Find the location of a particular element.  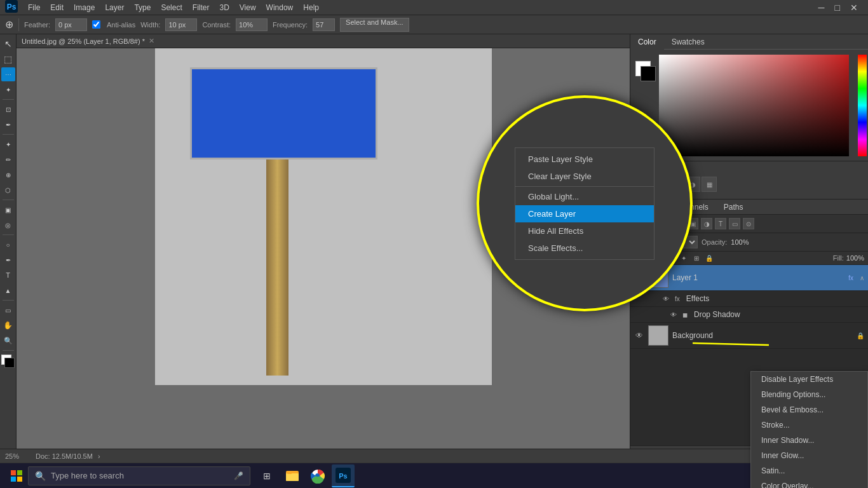

magnify-menu: Paste Layer Style Clear Layer Style Glob… is located at coordinates (585, 203).